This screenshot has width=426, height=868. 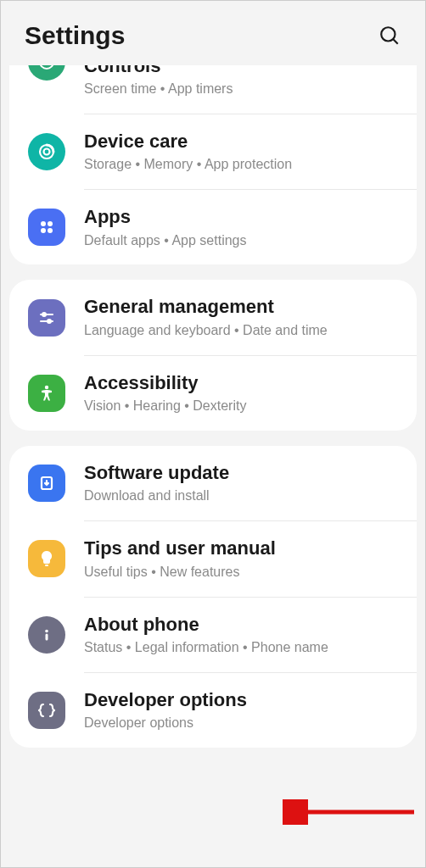 What do you see at coordinates (213, 710) in the screenshot?
I see `settings-row-developer-options: Developer options Developer options` at bounding box center [213, 710].